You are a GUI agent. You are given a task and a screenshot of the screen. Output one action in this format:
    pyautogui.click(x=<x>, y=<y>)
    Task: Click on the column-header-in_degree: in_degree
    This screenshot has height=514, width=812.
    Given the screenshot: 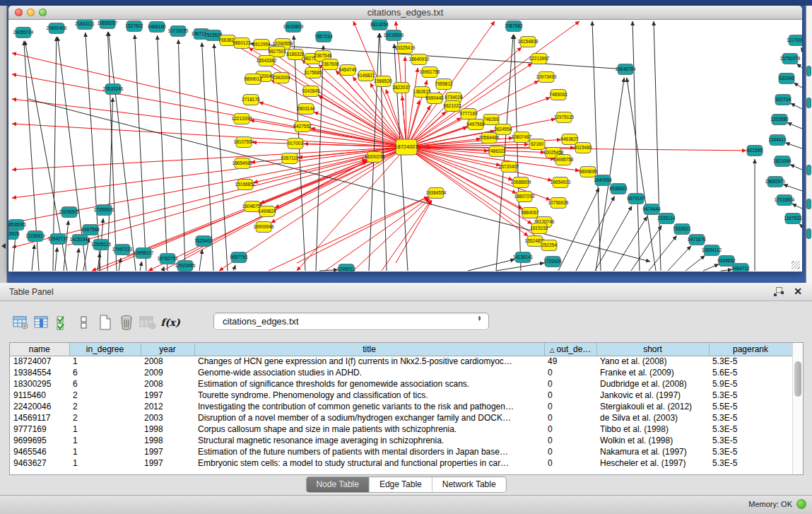 What is the action you would take?
    pyautogui.click(x=105, y=349)
    